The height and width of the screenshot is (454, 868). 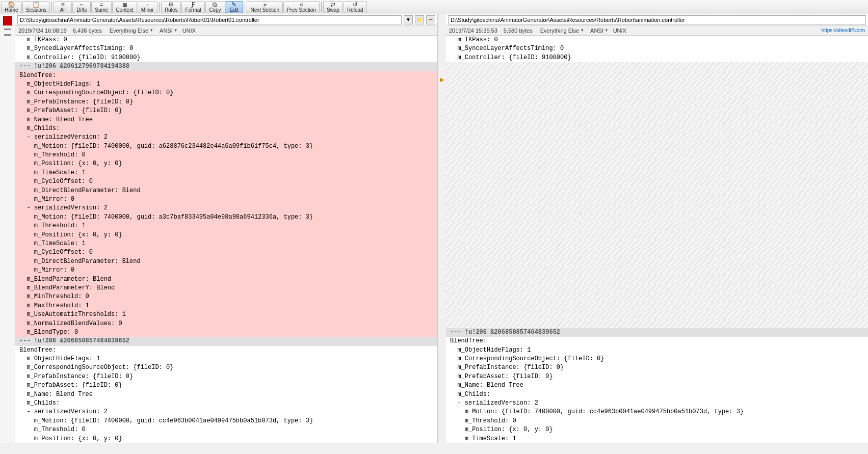 What do you see at coordinates (408, 20) in the screenshot?
I see `left-browse-button: ▼` at bounding box center [408, 20].